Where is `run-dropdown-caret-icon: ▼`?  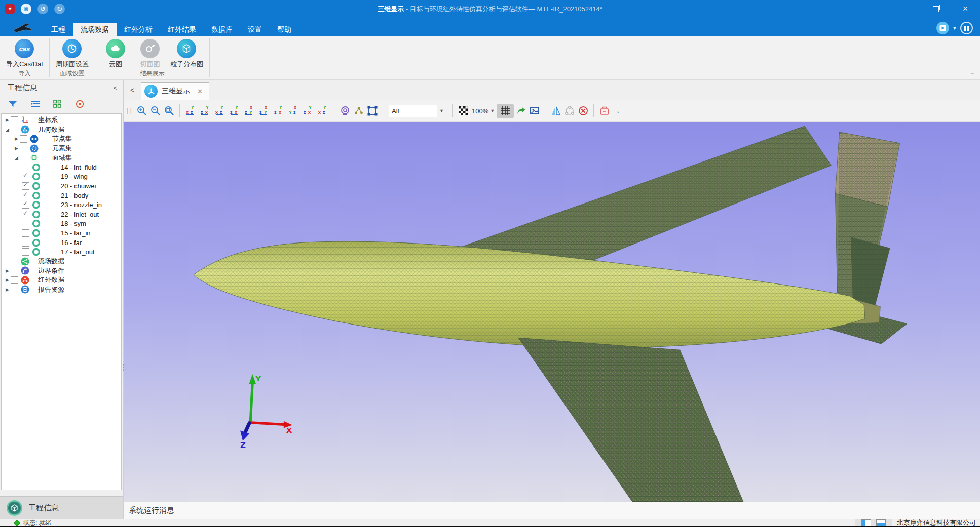 run-dropdown-caret-icon: ▼ is located at coordinates (955, 28).